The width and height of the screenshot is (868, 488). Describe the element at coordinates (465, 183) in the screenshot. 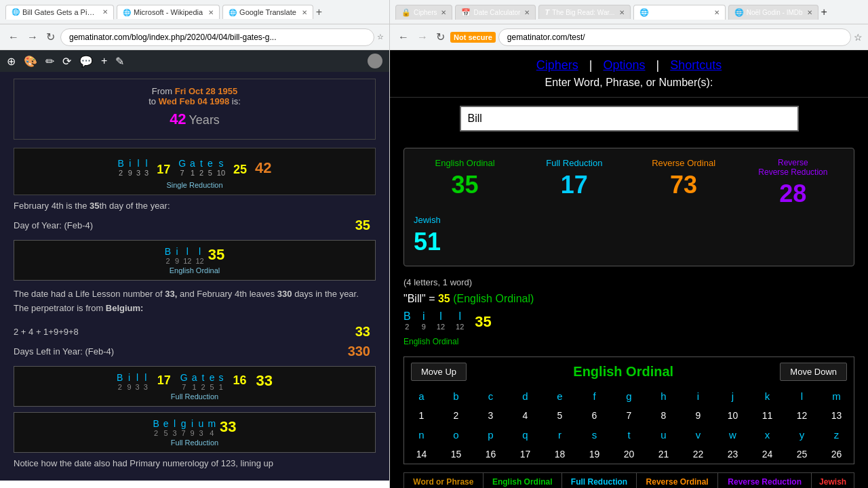

I see `eng-ordinal-cell: English Ordinal 35` at that location.